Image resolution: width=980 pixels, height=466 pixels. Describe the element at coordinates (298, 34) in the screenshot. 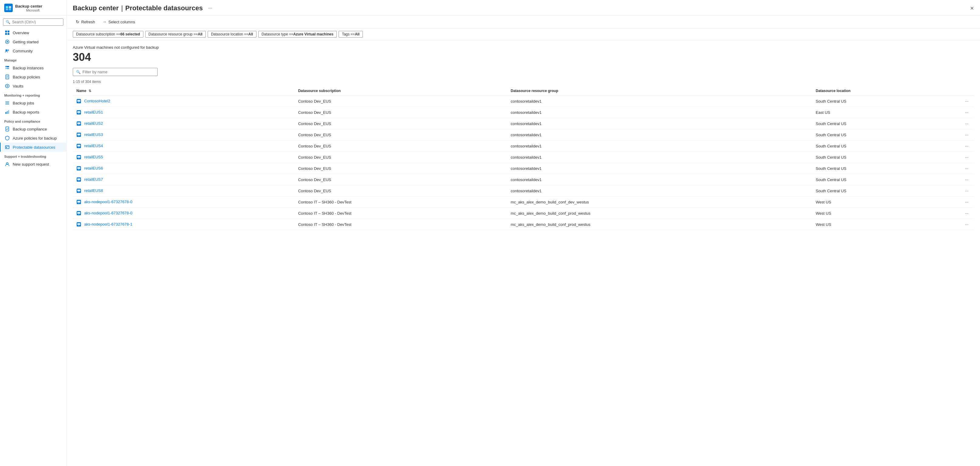

I see `filter-chip-type: Datasource type == Azure Virtual machine…` at that location.